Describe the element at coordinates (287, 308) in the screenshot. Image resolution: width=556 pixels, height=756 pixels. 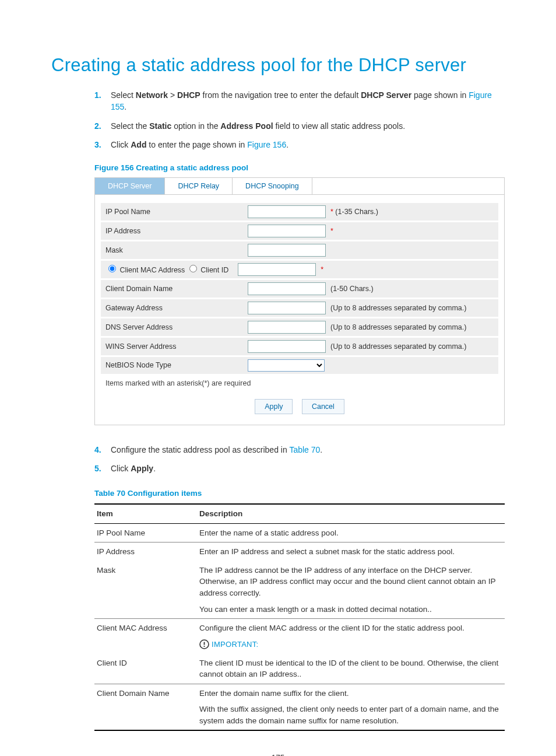
I see `input-gateway` at that location.